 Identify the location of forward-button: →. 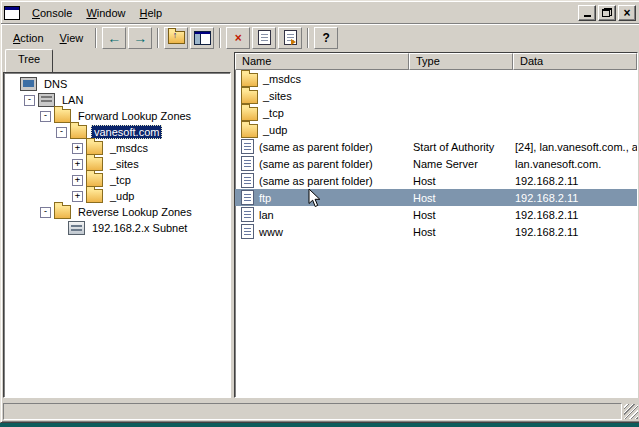
(140, 38).